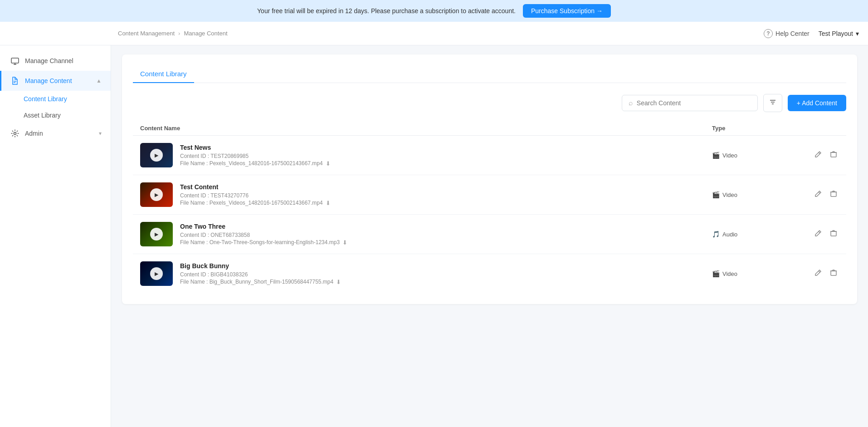 The height and width of the screenshot is (427, 868). Describe the element at coordinates (146, 34) in the screenshot. I see `breadcrumb-parent: Content Management` at that location.